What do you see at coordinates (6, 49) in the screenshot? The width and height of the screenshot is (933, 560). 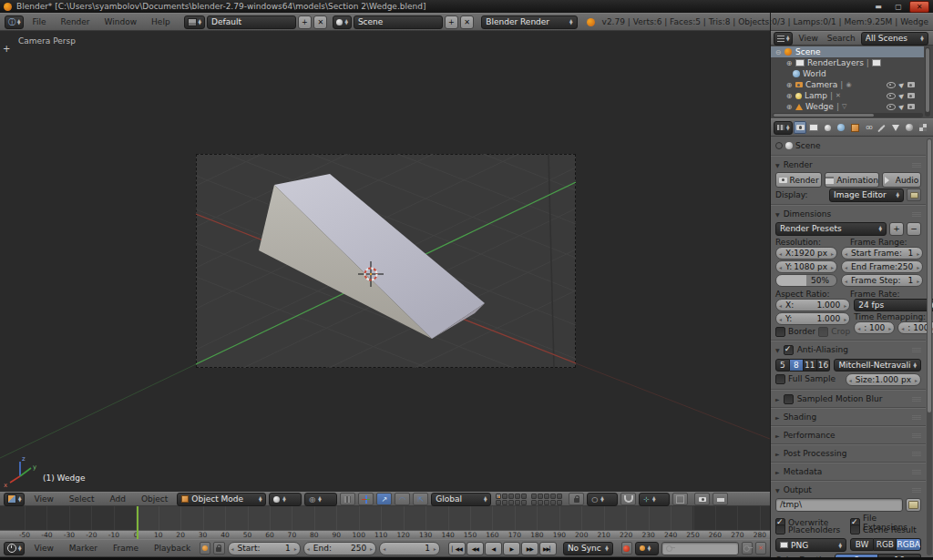 I see `region-toggle-plus: +` at bounding box center [6, 49].